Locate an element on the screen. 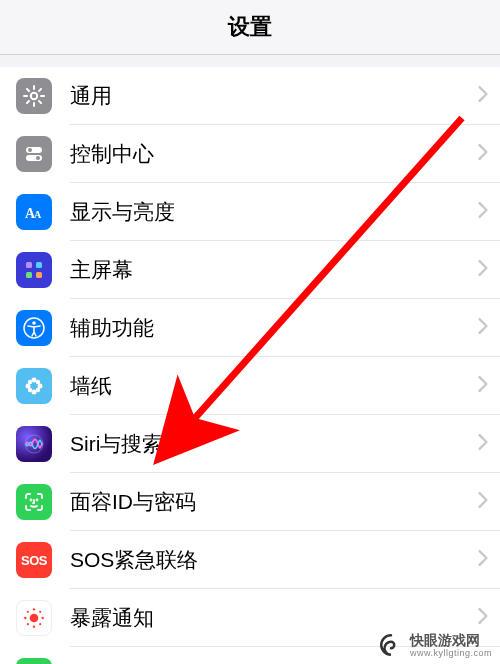 The height and width of the screenshot is (664, 500). settings-item-display: AA 显示与亮度 is located at coordinates (250, 212).